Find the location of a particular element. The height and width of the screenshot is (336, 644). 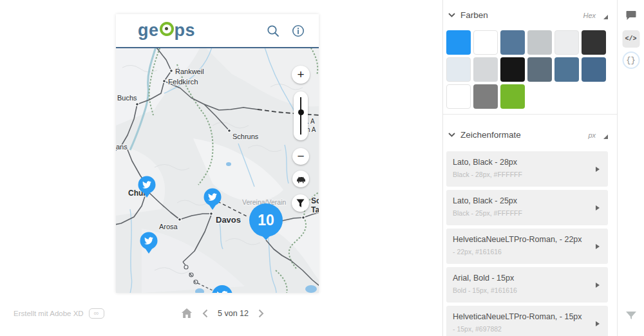

colors-section: Farben Hex is located at coordinates (530, 54).